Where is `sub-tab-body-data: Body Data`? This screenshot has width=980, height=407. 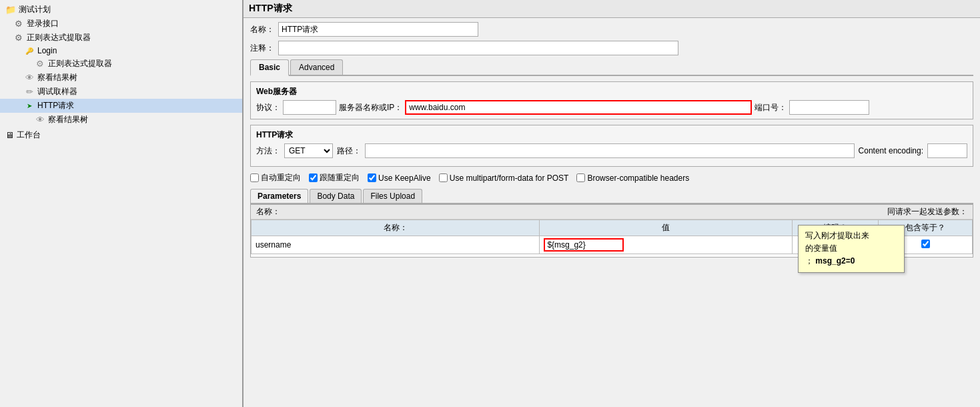
sub-tab-body-data: Body Data is located at coordinates (336, 196).